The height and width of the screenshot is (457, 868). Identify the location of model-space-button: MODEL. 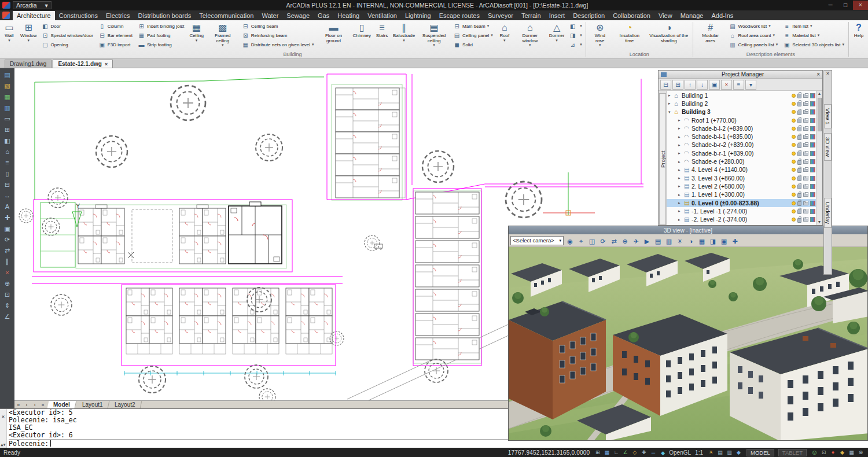
(760, 452).